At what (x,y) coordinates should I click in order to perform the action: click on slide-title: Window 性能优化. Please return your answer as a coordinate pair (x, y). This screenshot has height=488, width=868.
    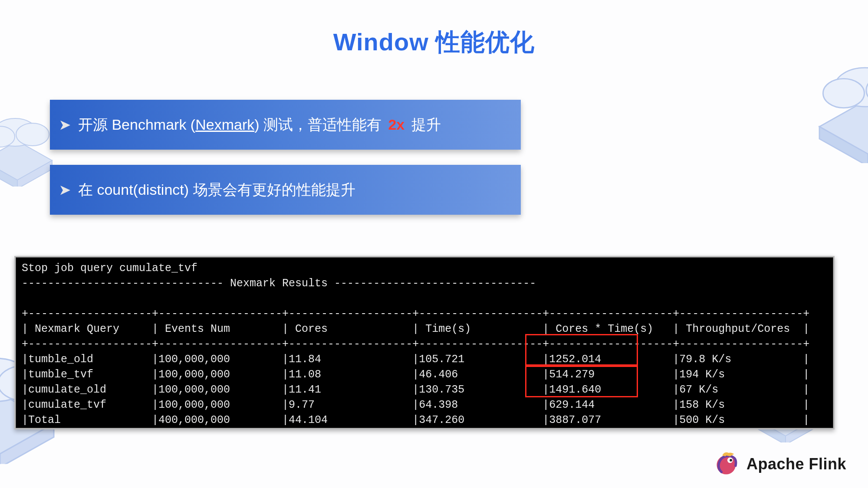
    Looking at the image, I should click on (434, 43).